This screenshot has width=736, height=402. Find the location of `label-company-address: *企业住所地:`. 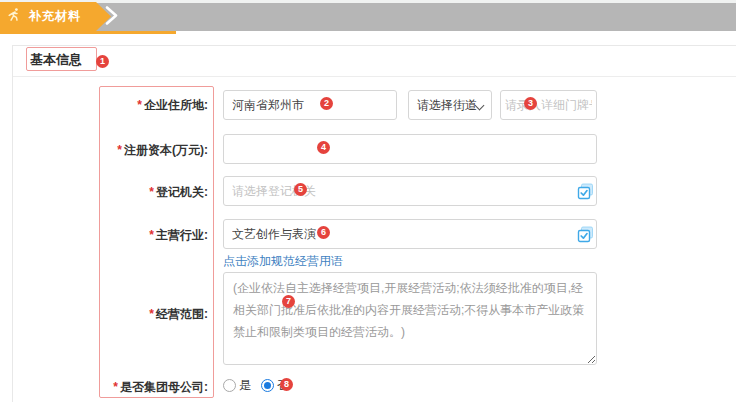

label-company-address: *企业住所地: is located at coordinates (154, 106).